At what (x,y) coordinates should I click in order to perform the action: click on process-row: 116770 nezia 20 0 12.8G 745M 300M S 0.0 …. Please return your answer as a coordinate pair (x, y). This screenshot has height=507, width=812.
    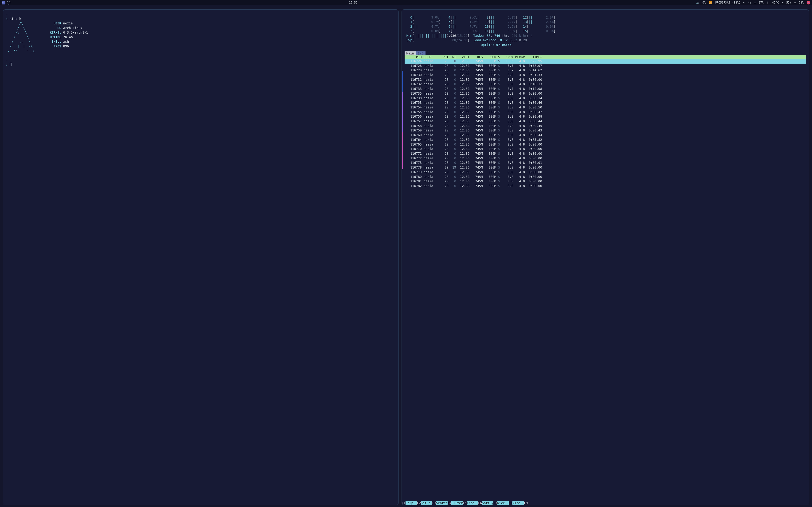
    Looking at the image, I should click on (605, 149).